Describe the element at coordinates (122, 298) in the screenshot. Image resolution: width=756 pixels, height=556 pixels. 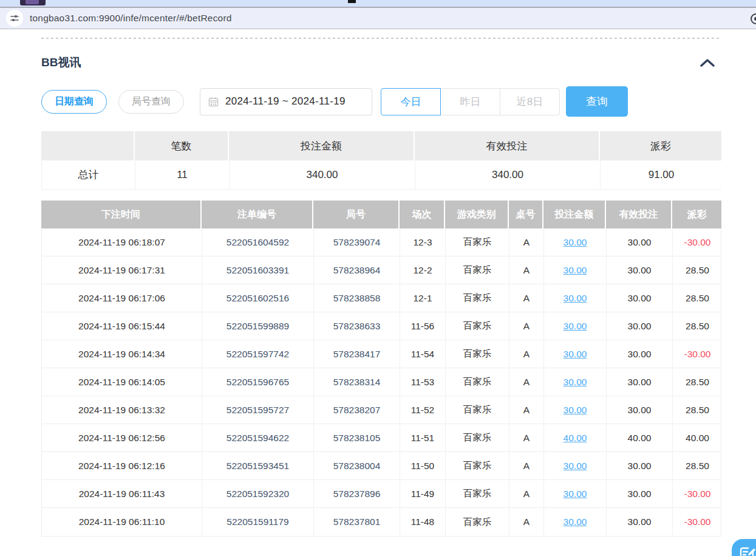
I see `cell-time: 2024-11-19 06:17:06` at that location.